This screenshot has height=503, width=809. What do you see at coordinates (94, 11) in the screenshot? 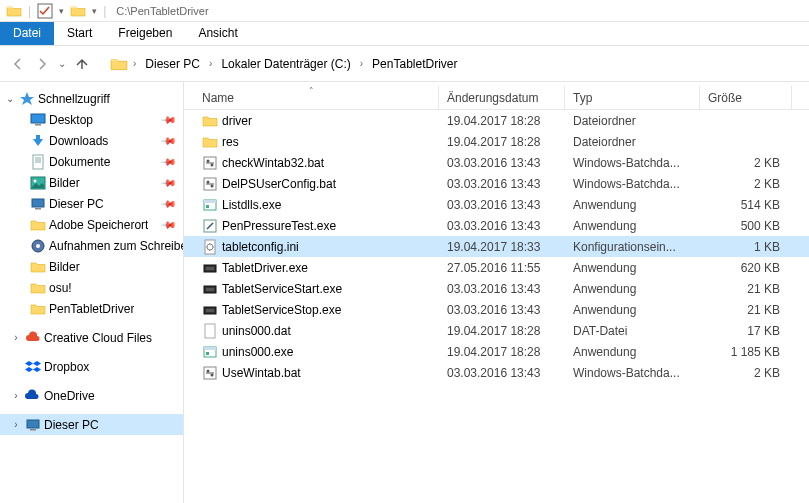
I see `qat-customize-icon: ▾` at bounding box center [94, 11].